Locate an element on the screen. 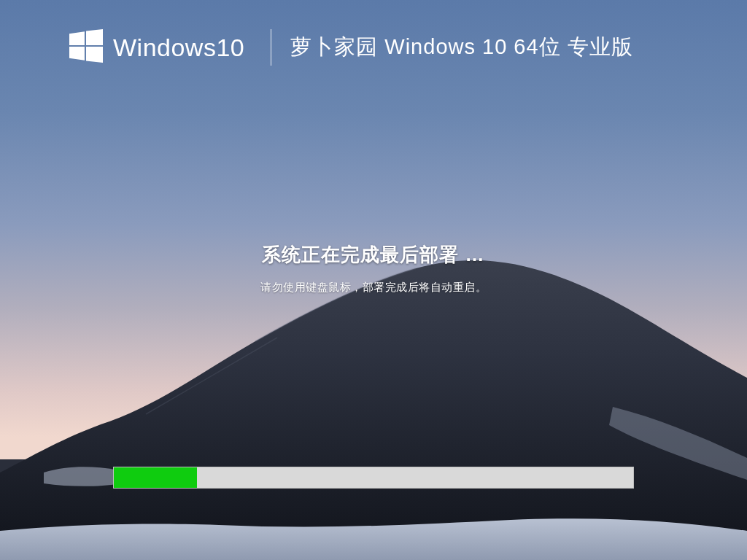  windows-logo-block: Windows10 is located at coordinates (157, 47).